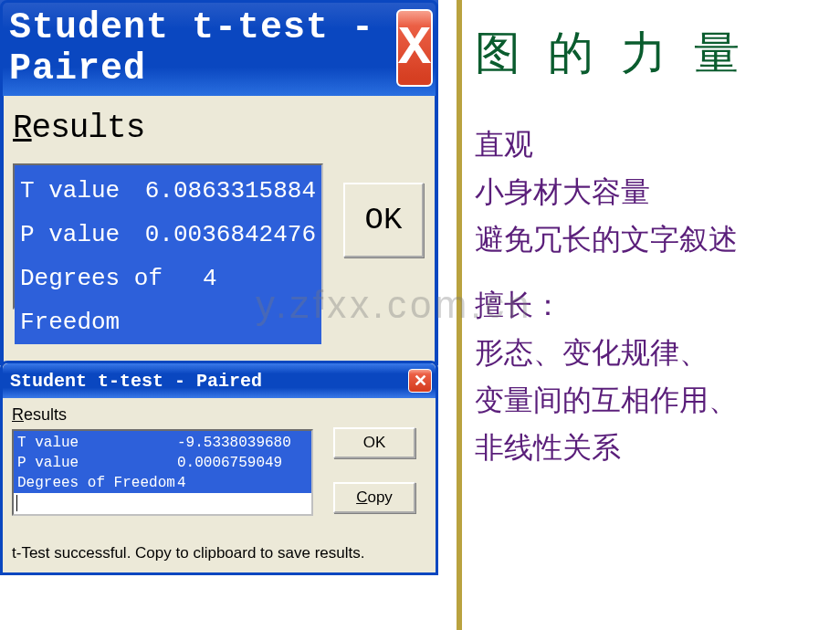  Describe the element at coordinates (163, 443) in the screenshot. I see `list-row: T value-9.5338039680` at that location.